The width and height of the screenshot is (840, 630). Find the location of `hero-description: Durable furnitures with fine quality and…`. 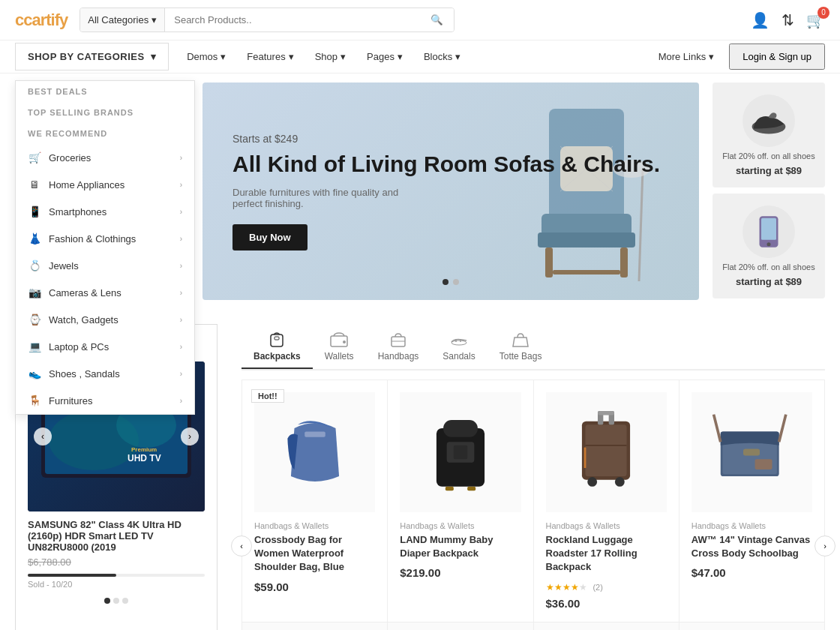

hero-description: Durable furnitures with fine quality and… is located at coordinates (330, 198).